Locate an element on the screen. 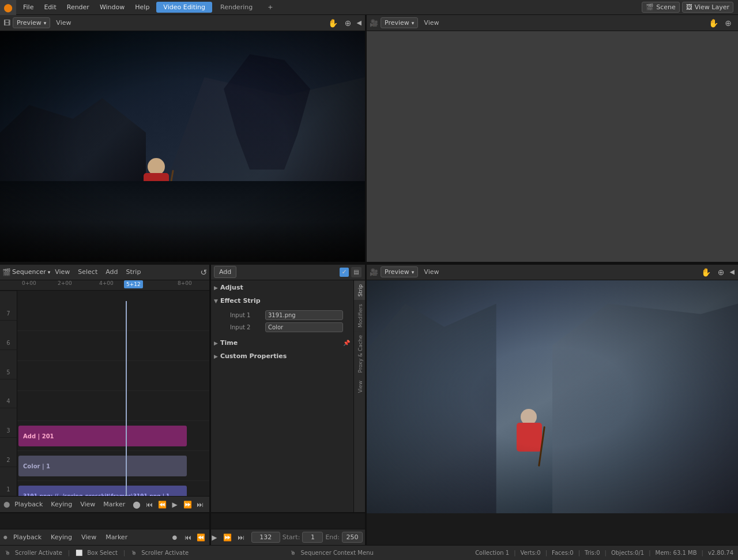  hand-tool-btn-topright: ✋ is located at coordinates (713, 23).